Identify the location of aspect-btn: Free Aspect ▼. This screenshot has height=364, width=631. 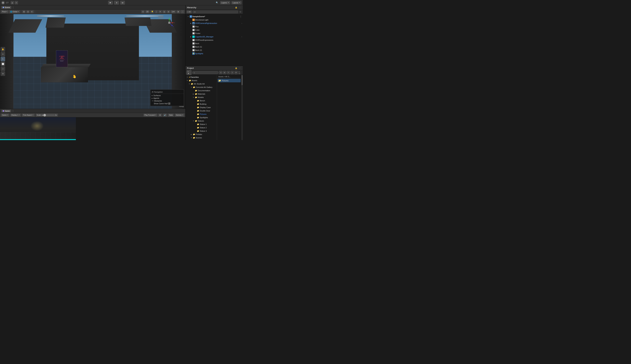
(28, 115).